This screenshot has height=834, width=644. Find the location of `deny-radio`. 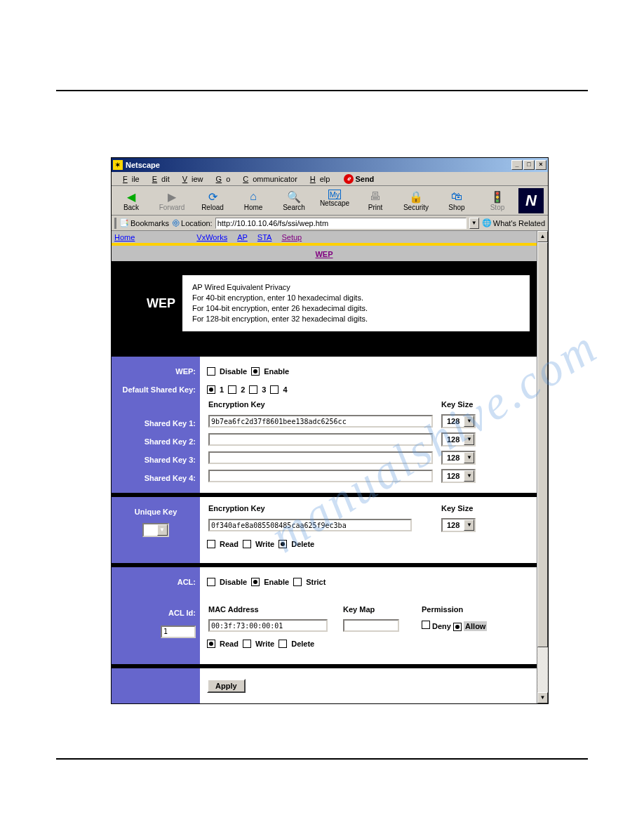

deny-radio is located at coordinates (426, 625).